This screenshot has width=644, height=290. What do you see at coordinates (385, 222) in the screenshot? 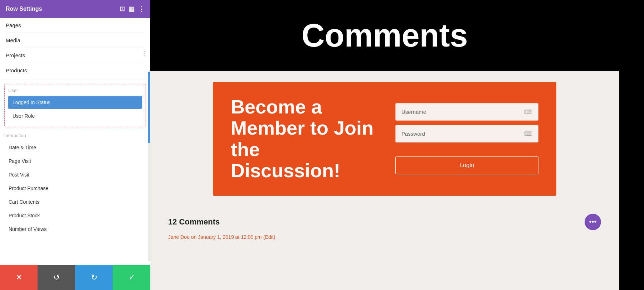
I see `comments-header: 12 Comments •••` at bounding box center [385, 222].